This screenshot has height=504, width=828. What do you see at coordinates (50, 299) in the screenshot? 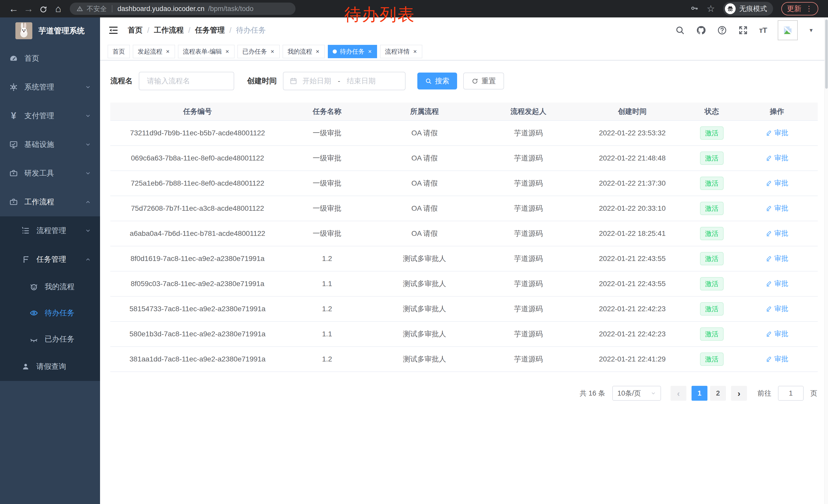
I see `workflow-submenu: 流程管理任务管理我的流程待办任务已办任务请假查询` at bounding box center [50, 299].